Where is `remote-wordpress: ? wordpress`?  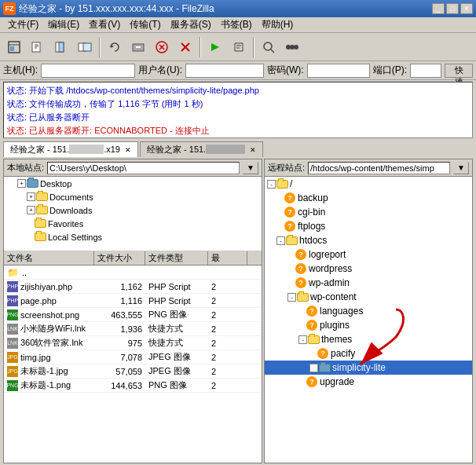
remote-wordpress: ? wordpress is located at coordinates (368, 269).